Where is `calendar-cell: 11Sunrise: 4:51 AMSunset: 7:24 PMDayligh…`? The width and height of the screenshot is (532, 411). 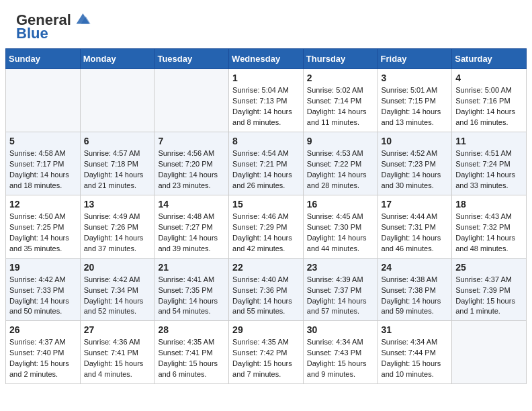
calendar-cell: 11Sunrise: 4:51 AMSunset: 7:24 PMDayligh… is located at coordinates (489, 164).